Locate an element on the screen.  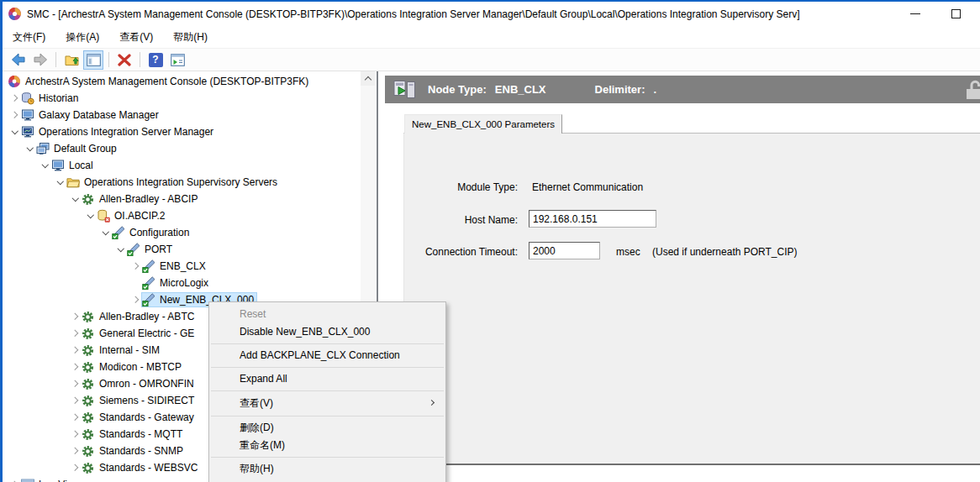
help-button: ? is located at coordinates (155, 60).